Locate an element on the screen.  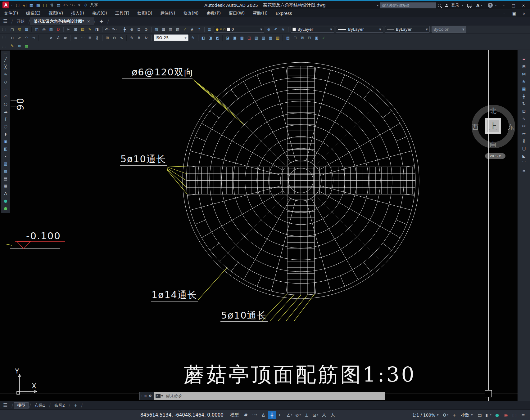
dim-baseline-button: ≡ is located at coordinates (76, 38).